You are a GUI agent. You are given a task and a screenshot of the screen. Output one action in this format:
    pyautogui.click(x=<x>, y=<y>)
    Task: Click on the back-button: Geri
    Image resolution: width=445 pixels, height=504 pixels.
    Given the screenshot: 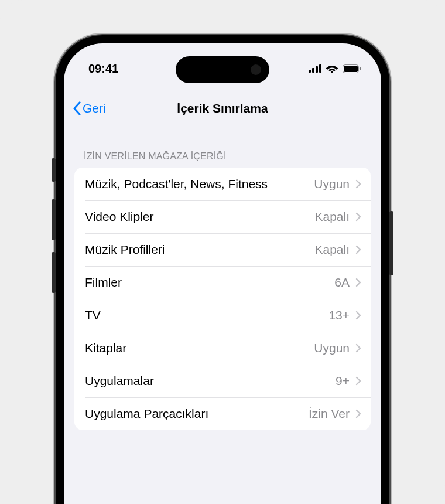 What is the action you would take?
    pyautogui.click(x=89, y=108)
    